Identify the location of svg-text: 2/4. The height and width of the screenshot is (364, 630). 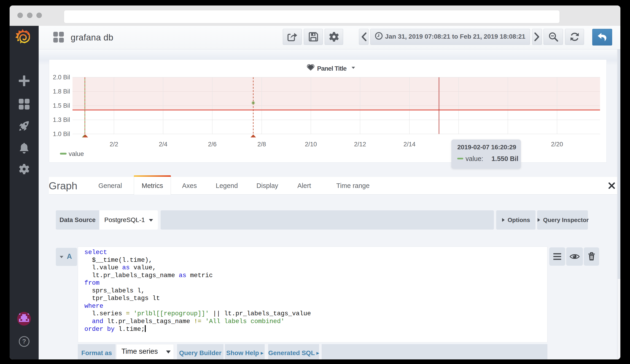
(163, 144).